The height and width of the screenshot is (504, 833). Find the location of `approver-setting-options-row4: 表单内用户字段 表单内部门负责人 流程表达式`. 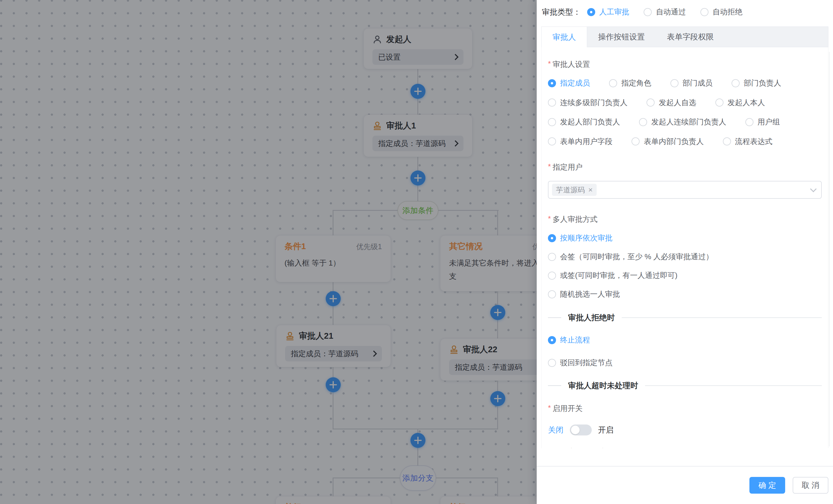

approver-setting-options-row4: 表单内用户字段 表单内部门负责人 流程表达式 is located at coordinates (685, 142).